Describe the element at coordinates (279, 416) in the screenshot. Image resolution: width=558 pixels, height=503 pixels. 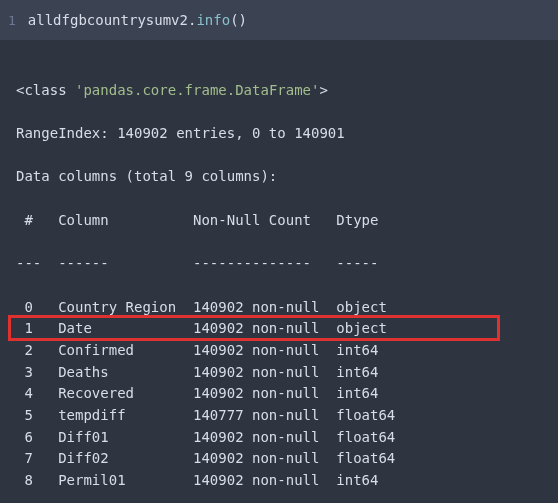
I see `table-row: 5 tempdiff 140777 non-null float64` at that location.